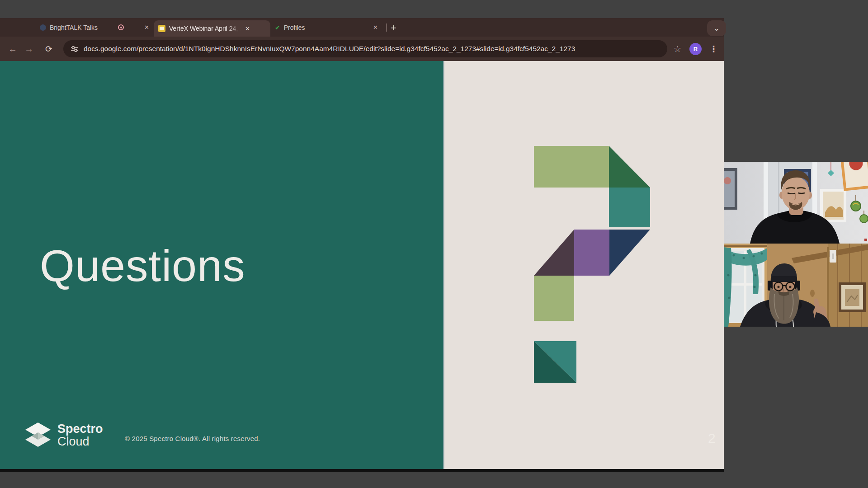 This screenshot has width=868, height=488. Describe the element at coordinates (143, 266) in the screenshot. I see `slide-title: Questions` at that location.